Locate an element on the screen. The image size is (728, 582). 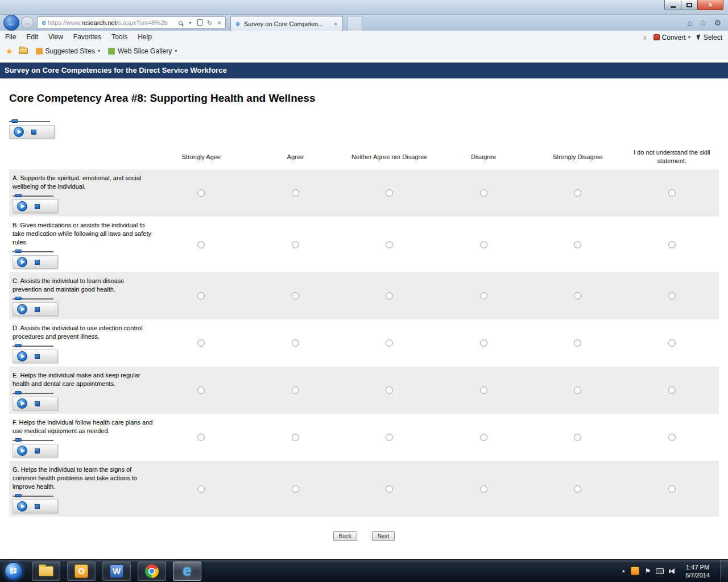
address-dropdown-icon: ▾ is located at coordinates (190, 23).